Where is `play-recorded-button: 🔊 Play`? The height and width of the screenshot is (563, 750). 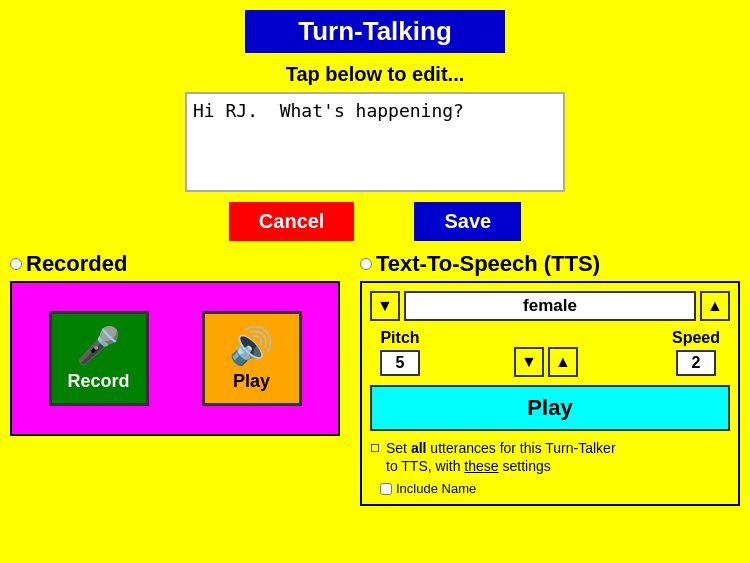
play-recorded-button: 🔊 Play is located at coordinates (252, 358).